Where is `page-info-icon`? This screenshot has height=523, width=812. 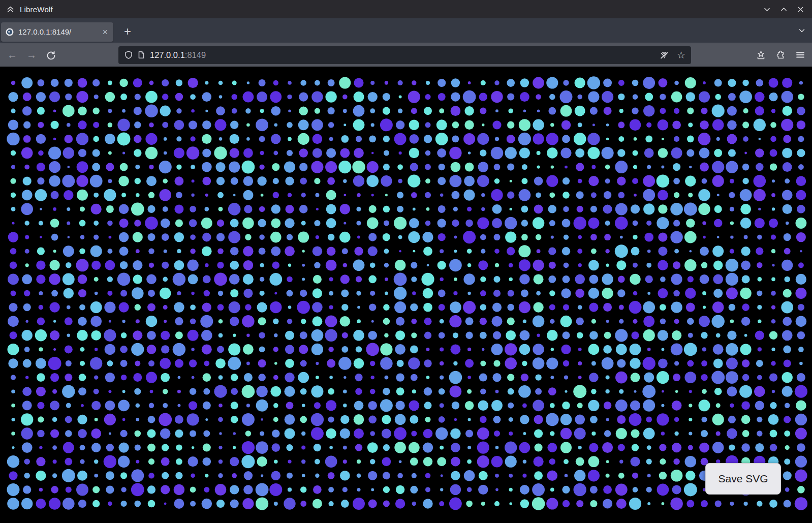
page-info-icon is located at coordinates (141, 55).